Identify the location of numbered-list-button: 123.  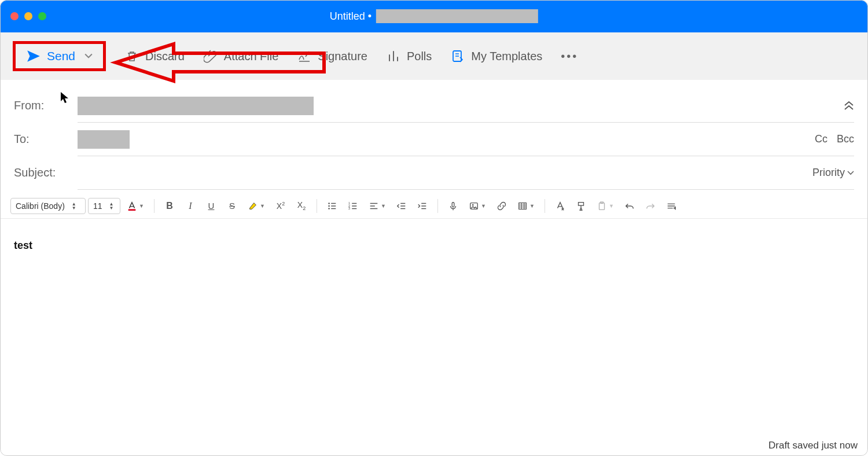
(353, 206).